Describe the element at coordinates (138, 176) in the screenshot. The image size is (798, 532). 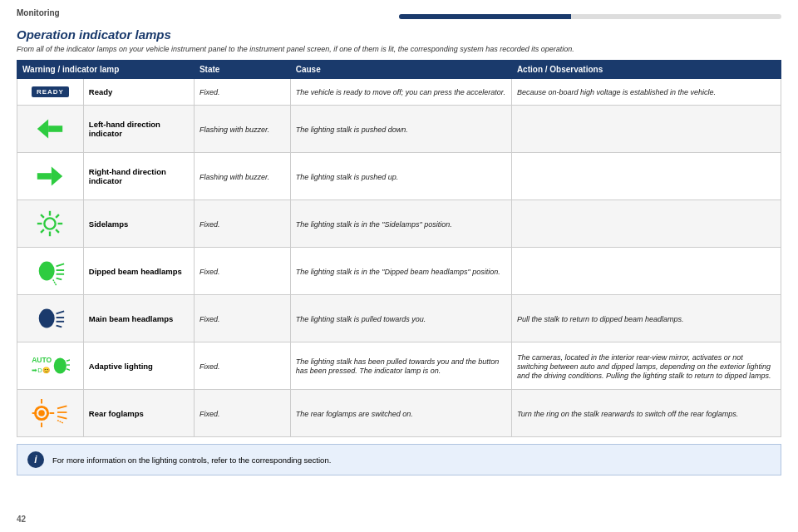
I see `warning-name-cell: Right-hand direction indicator` at that location.